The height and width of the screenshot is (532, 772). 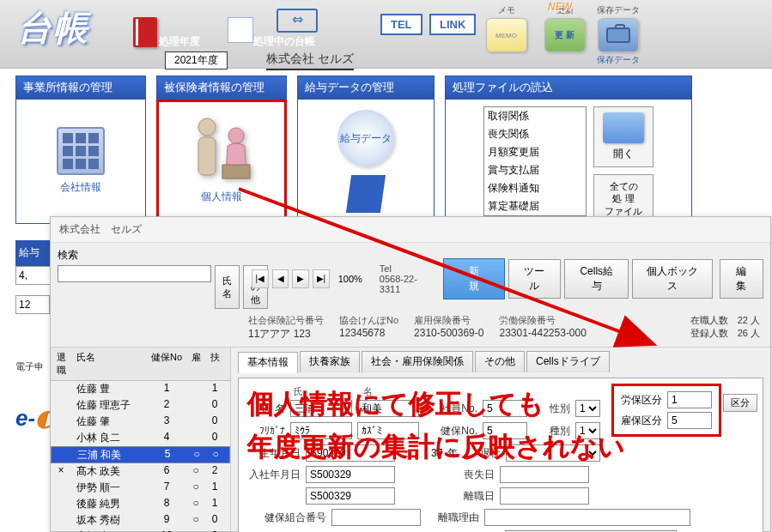 What do you see at coordinates (641, 400) in the screenshot?
I see `rokubun-label: 労保区分` at bounding box center [641, 400].